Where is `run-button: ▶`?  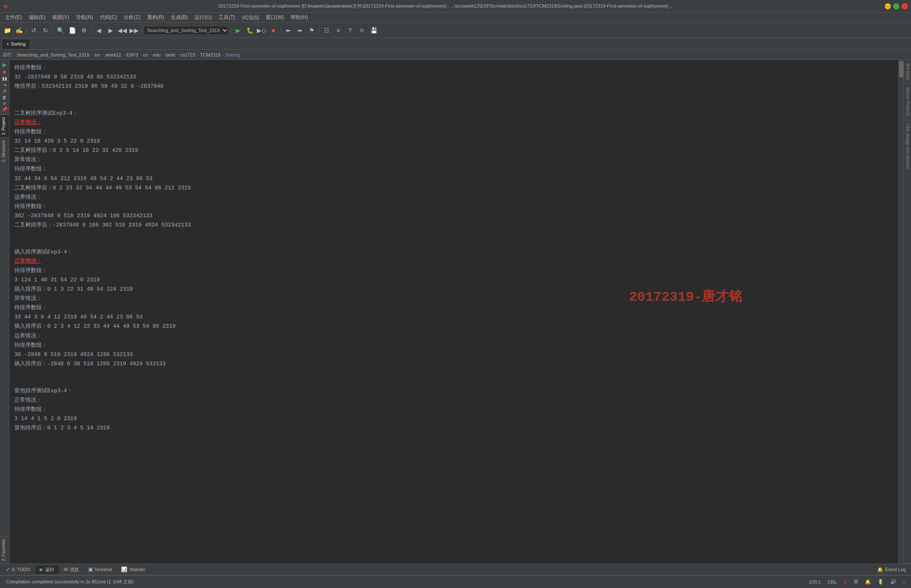 run-button: ▶ is located at coordinates (238, 30).